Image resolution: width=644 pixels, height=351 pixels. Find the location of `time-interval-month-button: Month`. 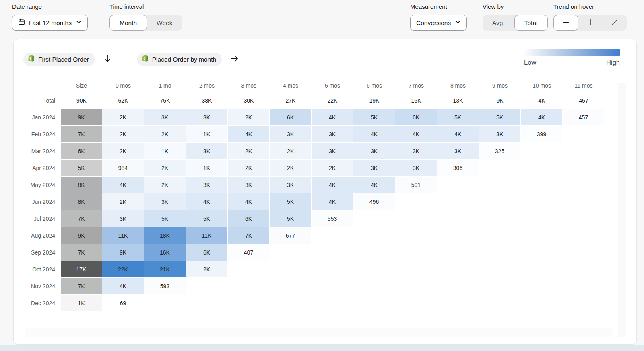

time-interval-month-button: Month is located at coordinates (128, 23).